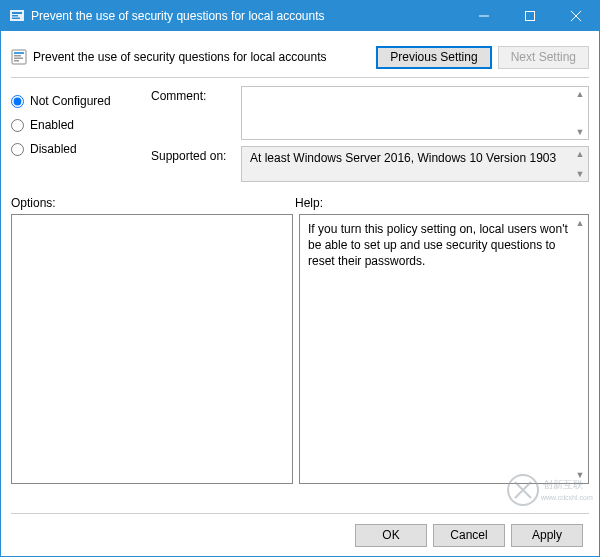 Image resolution: width=600 pixels, height=557 pixels. I want to click on radio-disabled-input, so click(18, 150).